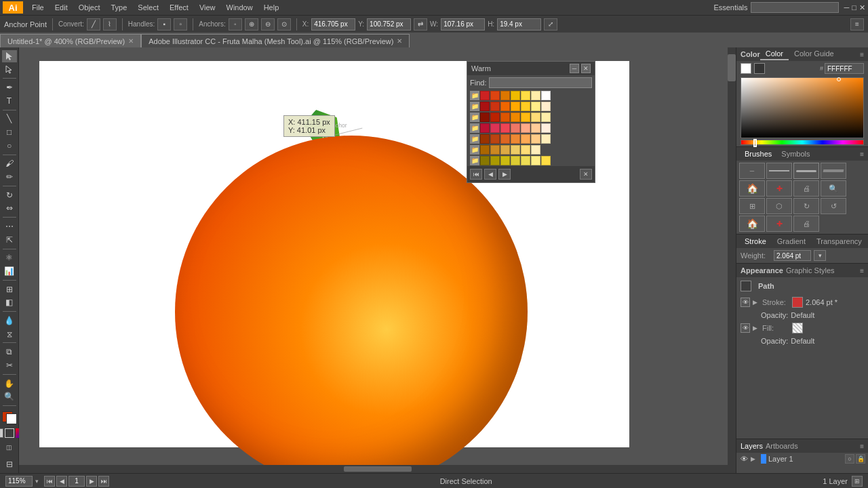  What do you see at coordinates (857, 24) in the screenshot?
I see `toolbar-extra-btn: ≡` at bounding box center [857, 24].